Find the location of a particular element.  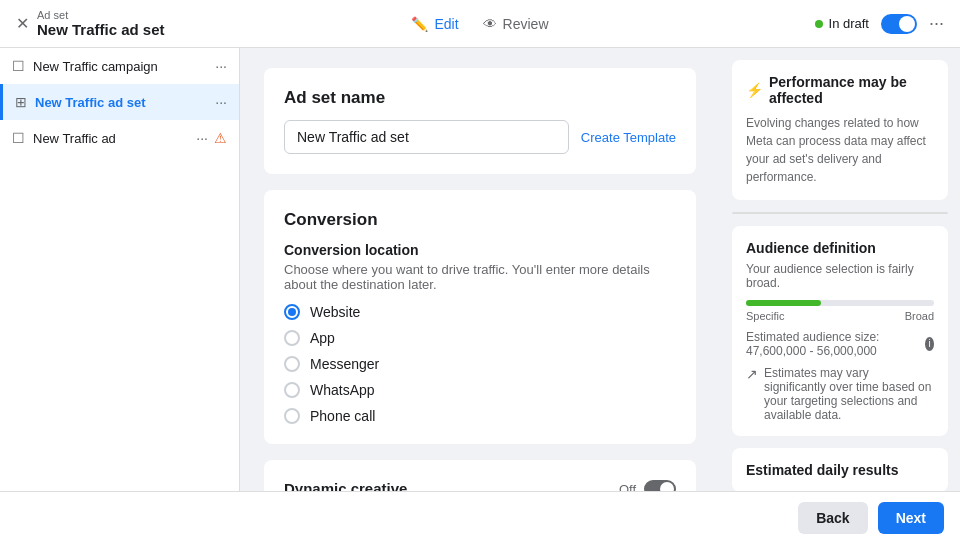

warning-icon: ⚠ is located at coordinates (220, 138).